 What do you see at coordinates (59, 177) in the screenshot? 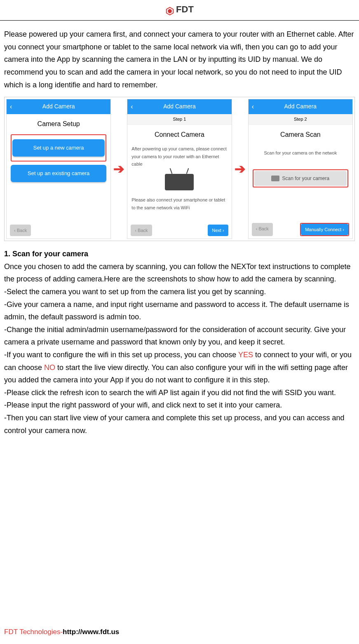
I see `screen-body: Set up a new camera Set up an existing c…` at bounding box center [59, 177].